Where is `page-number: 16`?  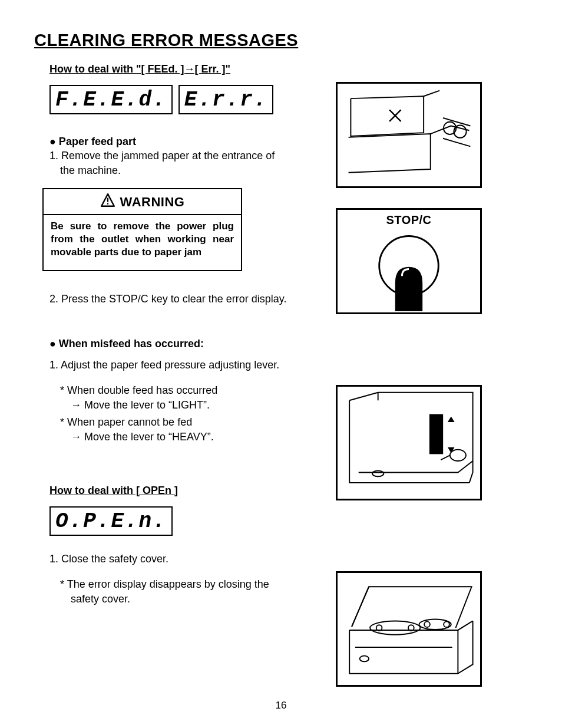 page-number: 16 is located at coordinates (281, 706).